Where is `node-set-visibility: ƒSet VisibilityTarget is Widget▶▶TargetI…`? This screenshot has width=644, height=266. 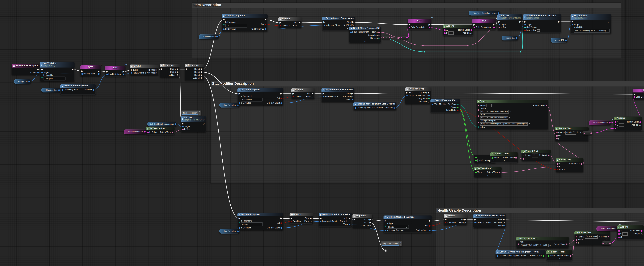
node-set-visibility: ƒSet VisibilityTarget is Widget▶▶TargetI… is located at coordinates (57, 72).